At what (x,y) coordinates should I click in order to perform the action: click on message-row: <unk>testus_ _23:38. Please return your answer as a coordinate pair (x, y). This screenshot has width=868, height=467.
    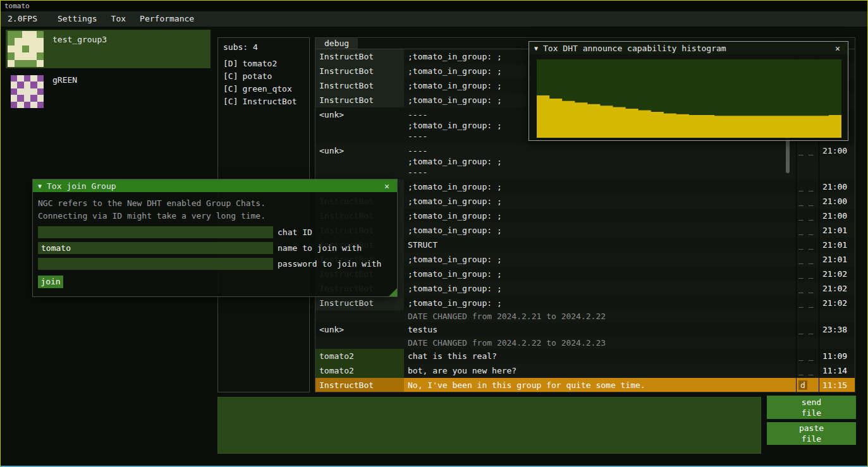
    Looking at the image, I should click on (585, 330).